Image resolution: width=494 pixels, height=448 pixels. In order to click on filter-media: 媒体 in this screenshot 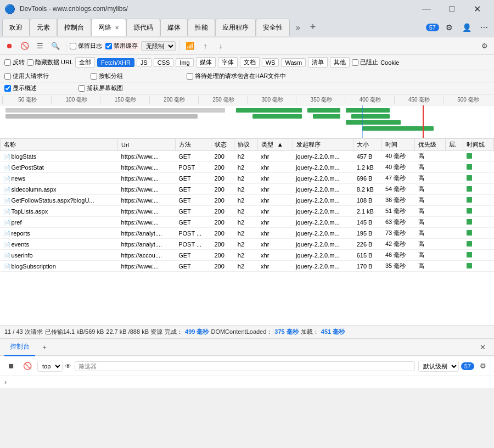, I will do `click(206, 63)`.